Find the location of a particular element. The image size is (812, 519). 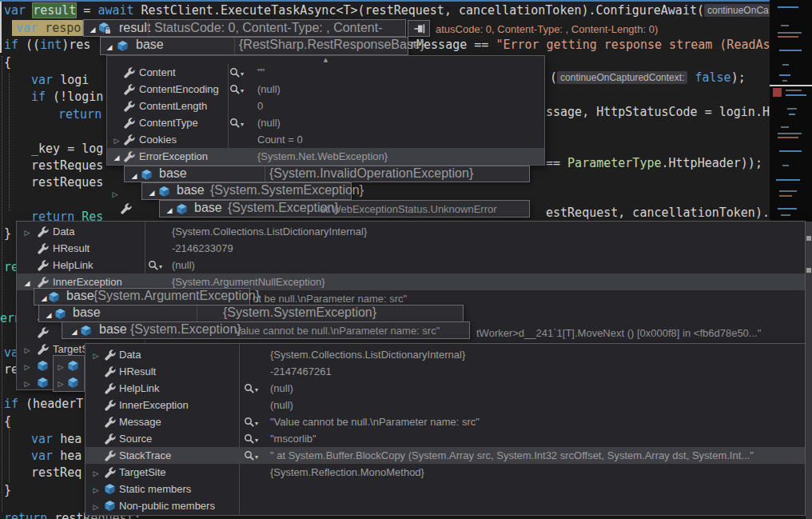

property-value: -2146233079 is located at coordinates (203, 248).